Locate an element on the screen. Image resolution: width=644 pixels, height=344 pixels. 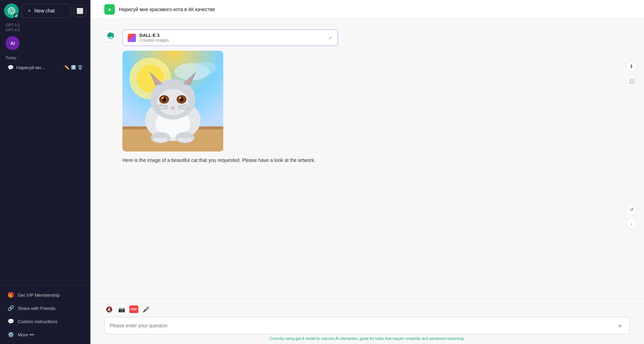
send-button: ➤ is located at coordinates (620, 326).